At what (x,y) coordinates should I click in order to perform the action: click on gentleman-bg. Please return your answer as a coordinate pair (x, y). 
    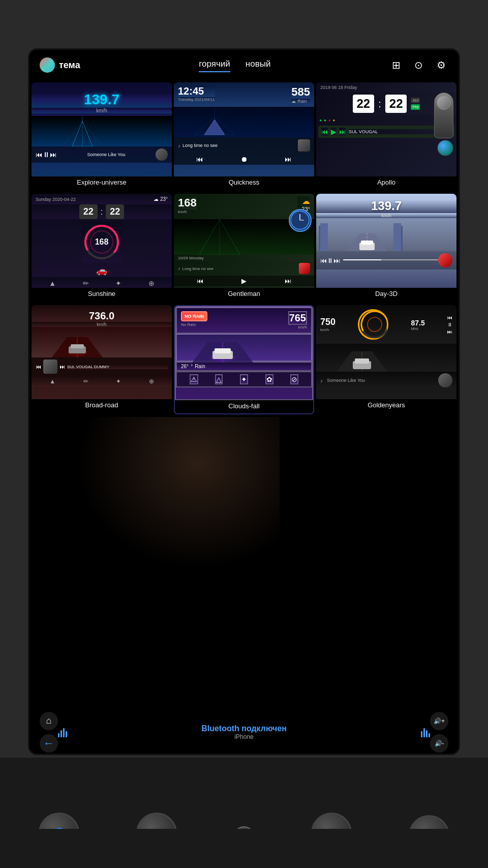
    Looking at the image, I should click on (244, 237).